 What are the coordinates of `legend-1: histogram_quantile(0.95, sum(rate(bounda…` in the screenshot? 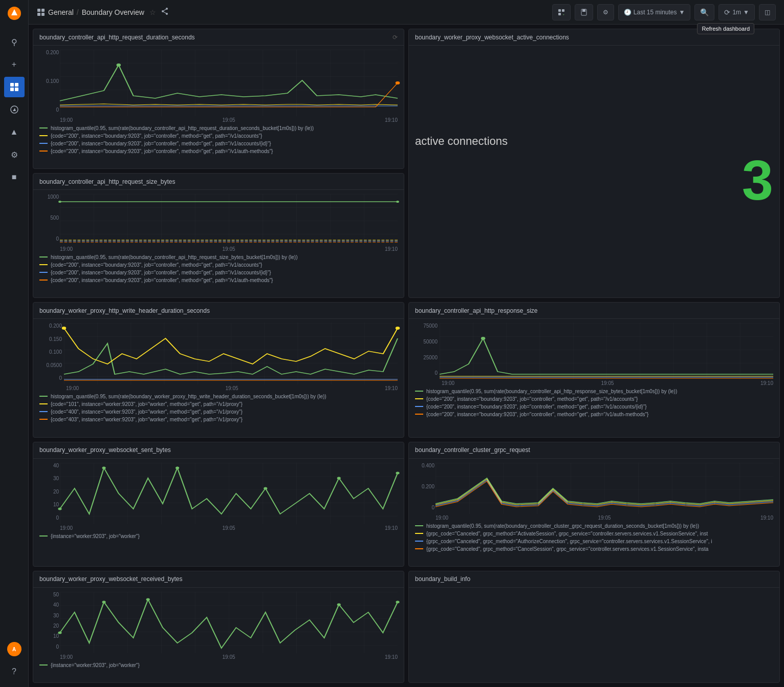 It's located at (219, 140).